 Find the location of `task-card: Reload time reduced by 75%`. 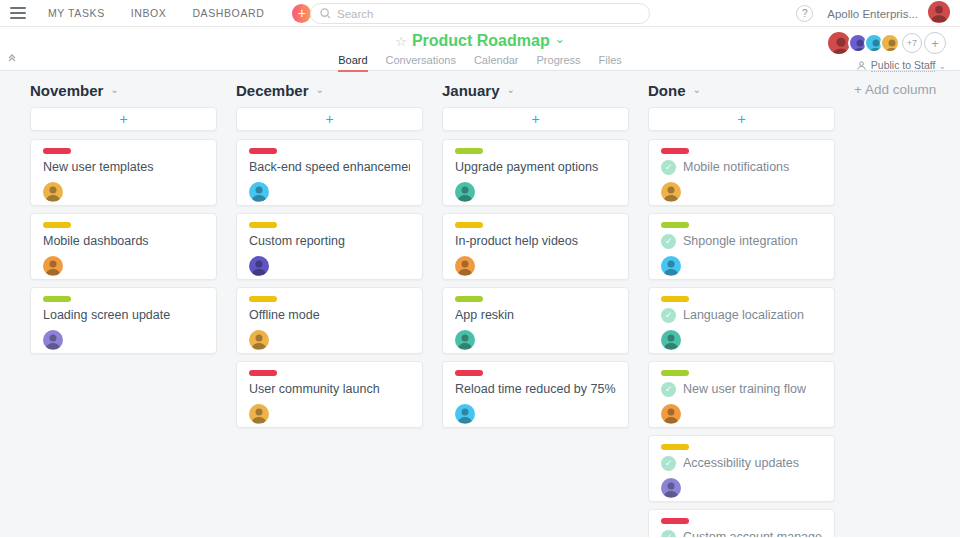

task-card: Reload time reduced by 75% is located at coordinates (536, 394).